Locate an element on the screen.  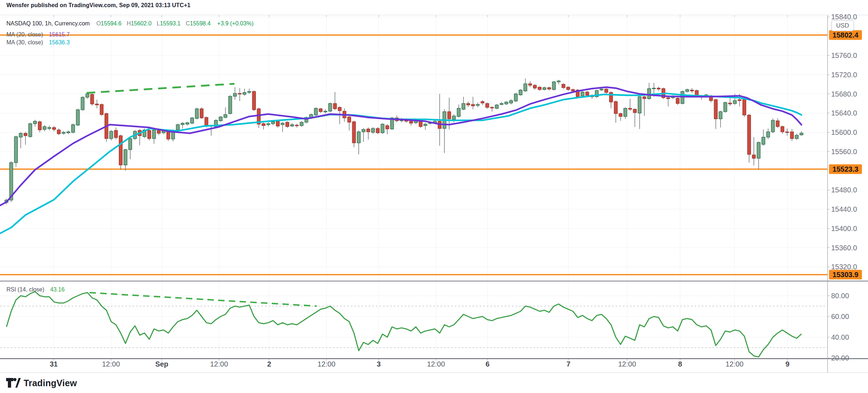
tradingview-logo: TradingView is located at coordinates (42, 383).